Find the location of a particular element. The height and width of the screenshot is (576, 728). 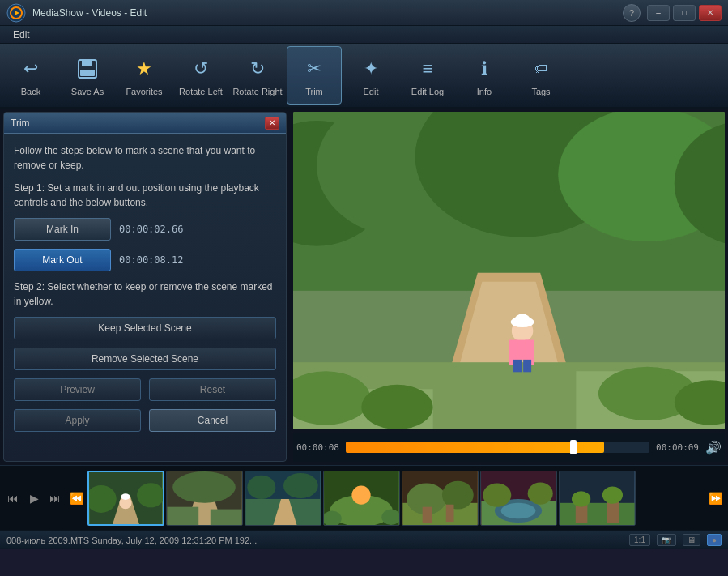

toolbar-back: ↩ Back is located at coordinates (31, 75).